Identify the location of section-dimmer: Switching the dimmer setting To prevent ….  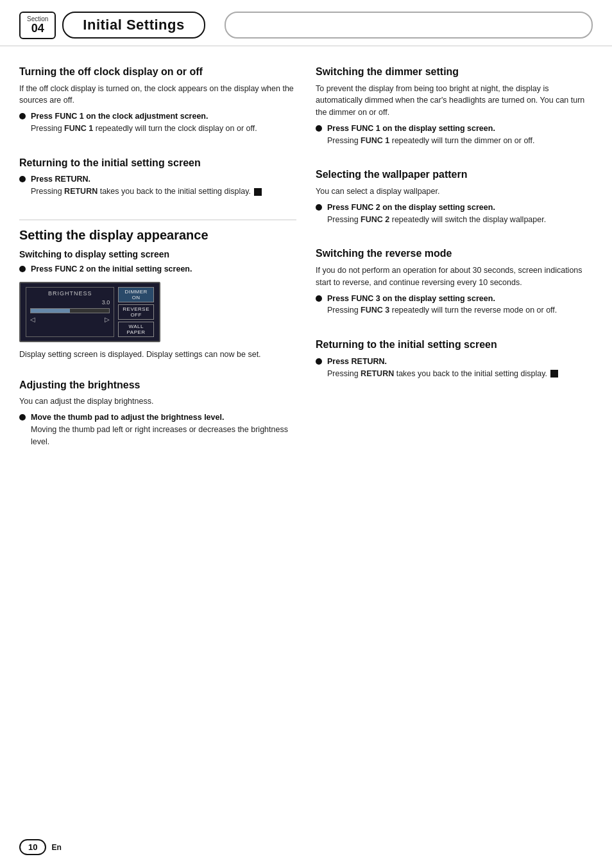
(454, 108).